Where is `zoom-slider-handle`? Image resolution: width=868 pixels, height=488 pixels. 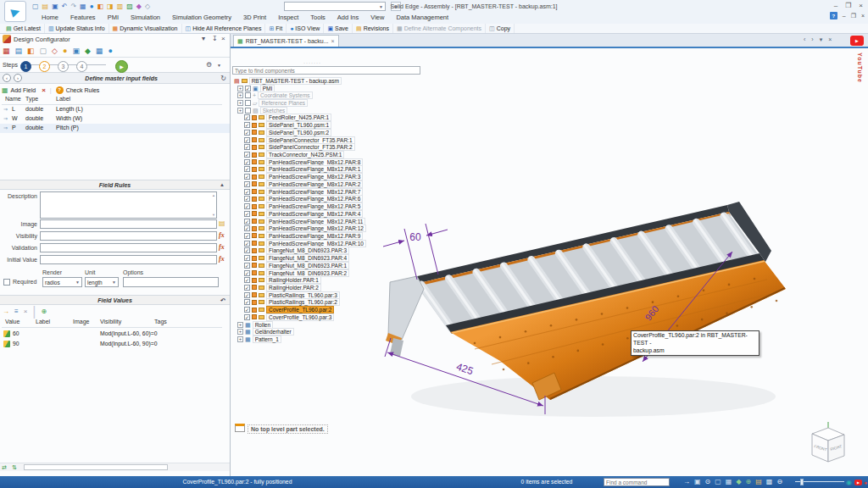 zoom-slider-handle is located at coordinates (802, 482).